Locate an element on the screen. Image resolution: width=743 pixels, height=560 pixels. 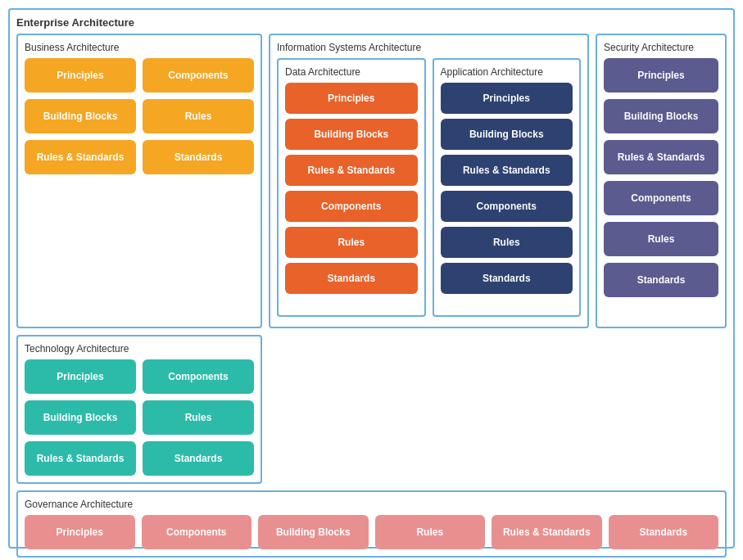
gov-rules-standards: Rules & Standards is located at coordinates (547, 532).